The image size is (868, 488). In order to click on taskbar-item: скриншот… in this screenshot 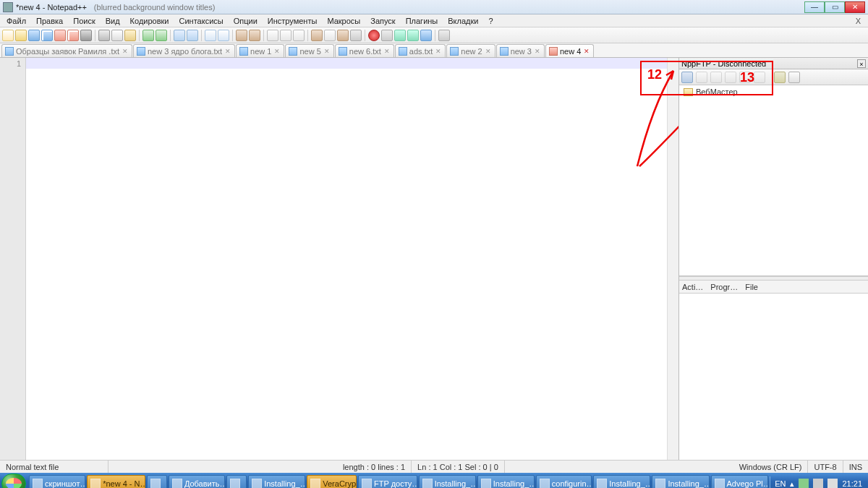, I will do `click(57, 481)`.